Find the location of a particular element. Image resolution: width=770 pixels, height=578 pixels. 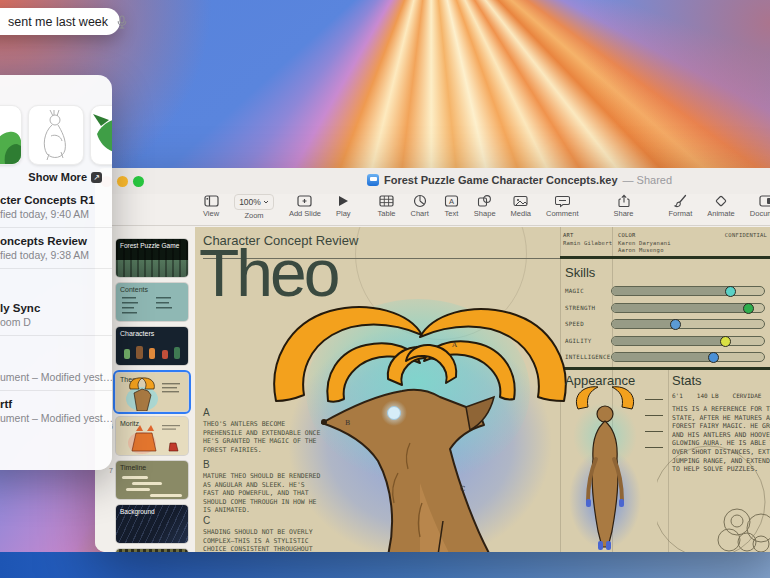

skills-bars: MAGIC STRENGTH SPEED AGILITY INTELLIGENC… is located at coordinates (665, 324).